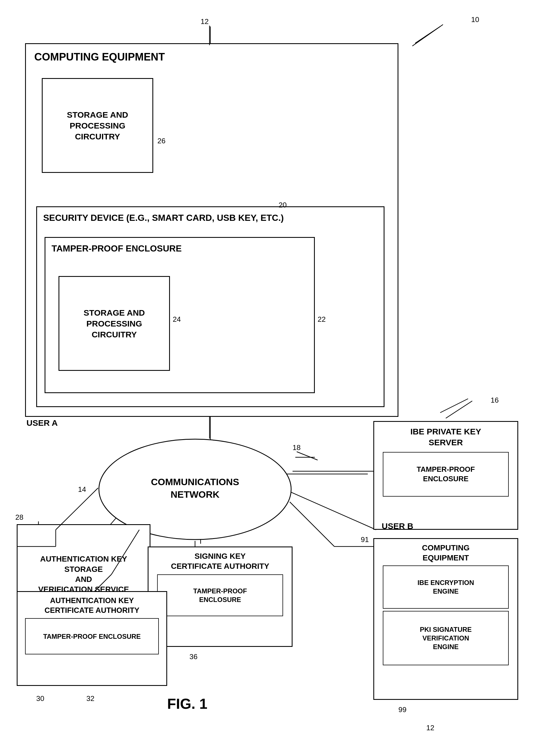 The height and width of the screenshot is (740, 560). I want to click on tamper-proof-auth-box: TAMPER-PROOF ENCLOSURE, so click(92, 636).